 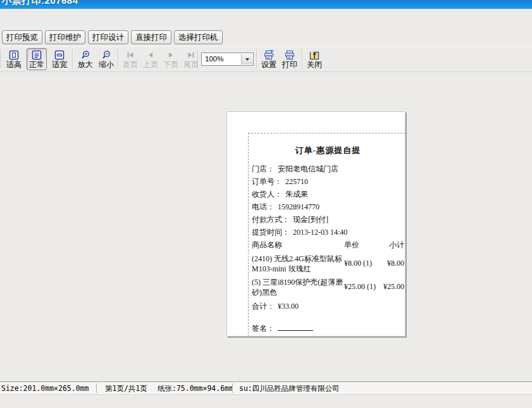 What do you see at coordinates (171, 59) in the screenshot?
I see `next-page-button: 下页` at bounding box center [171, 59].